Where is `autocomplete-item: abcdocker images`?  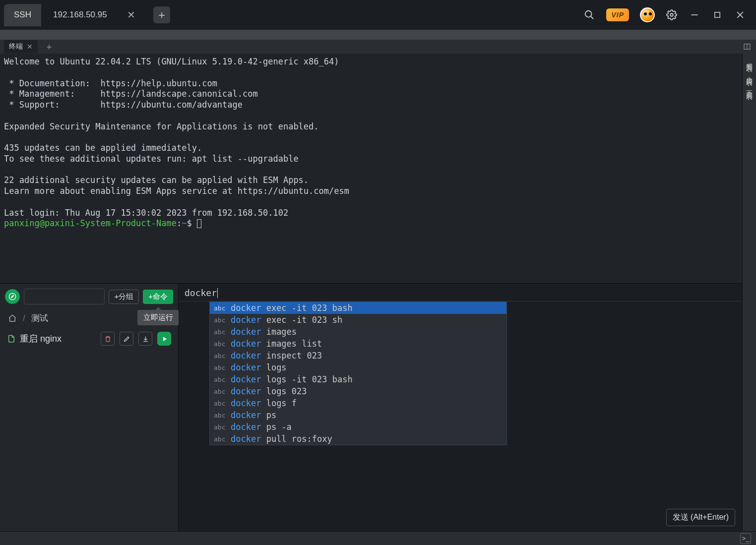 autocomplete-item: abcdocker images is located at coordinates (358, 332).